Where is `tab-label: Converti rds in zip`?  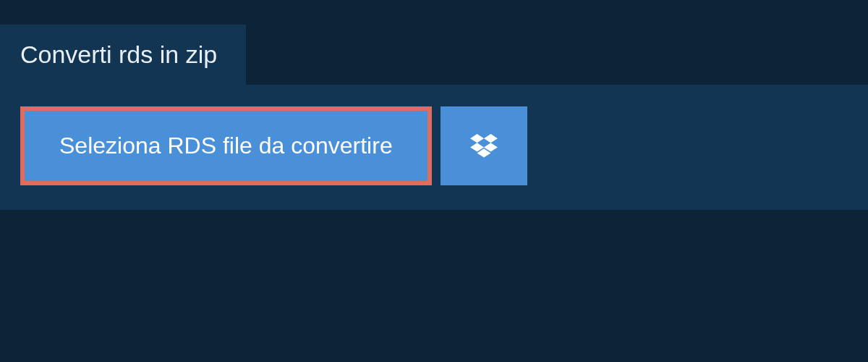
tab-label: Converti rds in zip is located at coordinates (119, 54).